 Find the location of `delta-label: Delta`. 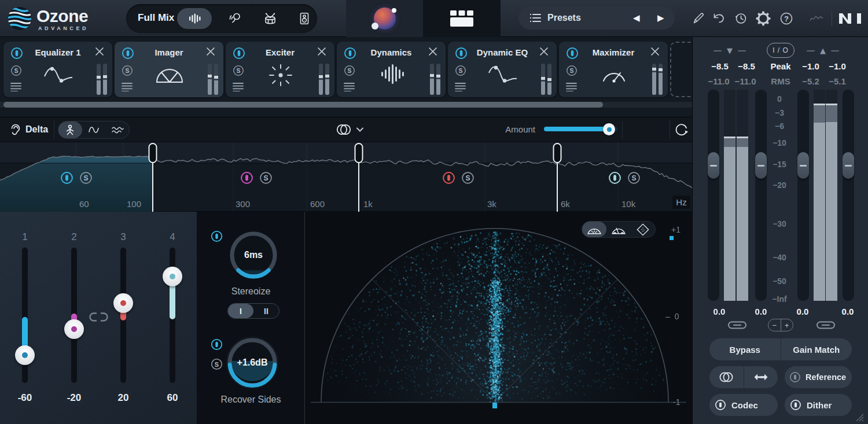

delta-label: Delta is located at coordinates (37, 130).